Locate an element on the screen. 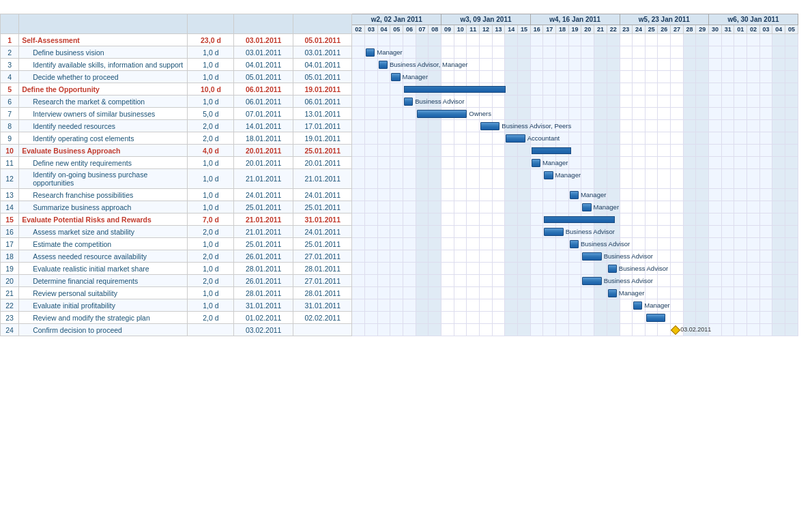 Image resolution: width=812 pixels, height=532 pixels. bar-label: Manager is located at coordinates (568, 175).